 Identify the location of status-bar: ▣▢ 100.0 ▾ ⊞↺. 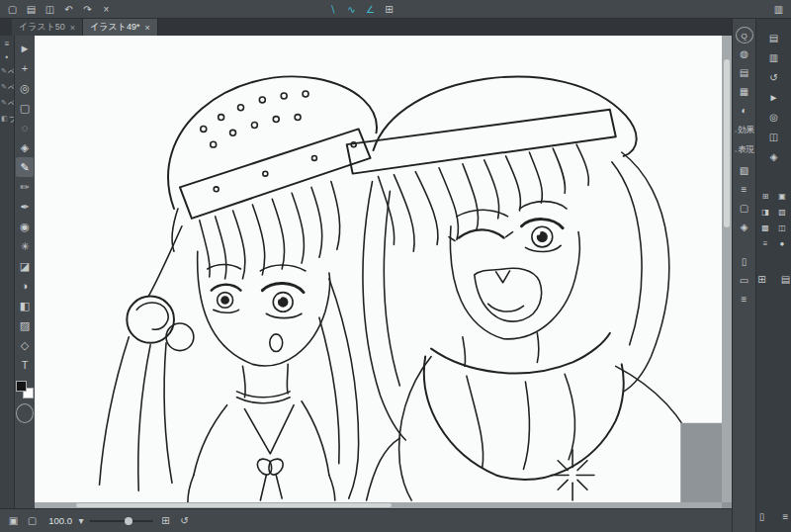
(366, 520).